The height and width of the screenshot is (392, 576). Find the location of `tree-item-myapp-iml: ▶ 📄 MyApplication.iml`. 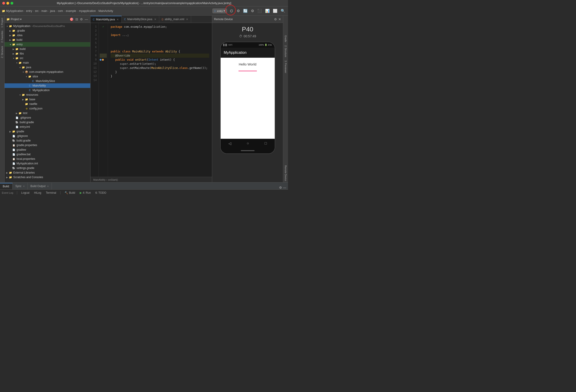

tree-item-myapp-iml: ▶ 📄 MyApplication.iml is located at coordinates (47, 163).